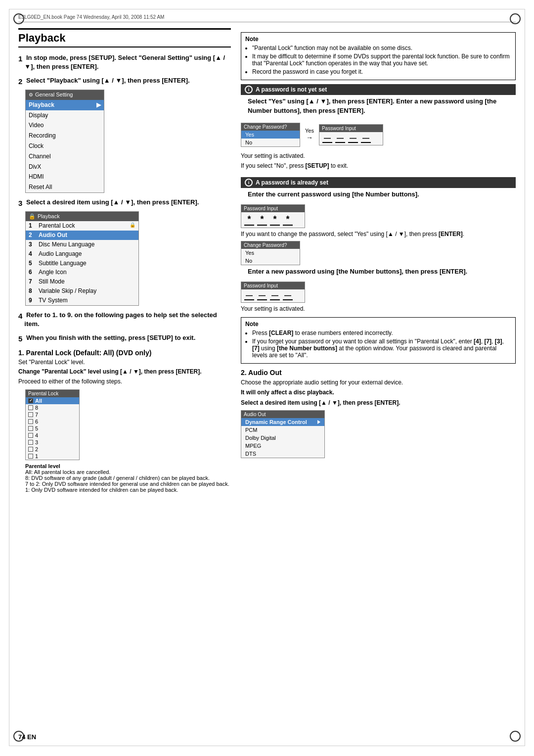 Image resolution: width=534 pixels, height=756 pixels. Describe the element at coordinates (82, 291) in the screenshot. I see `playback-item-8: 8Variable Skip / Replay` at that location.